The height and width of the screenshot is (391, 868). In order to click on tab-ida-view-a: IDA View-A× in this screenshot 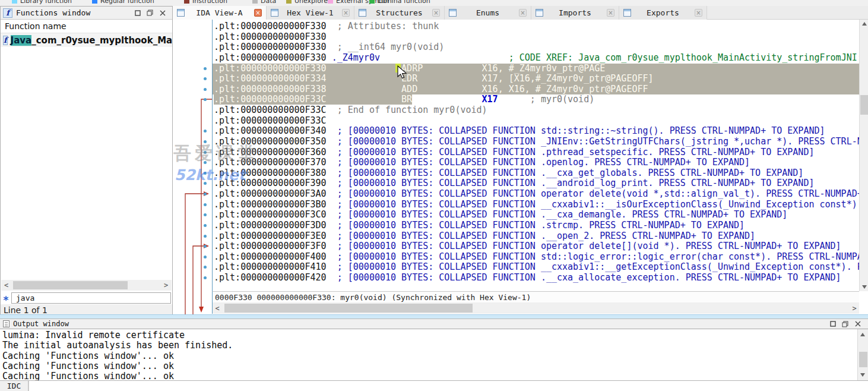, I will do `click(220, 13)`.